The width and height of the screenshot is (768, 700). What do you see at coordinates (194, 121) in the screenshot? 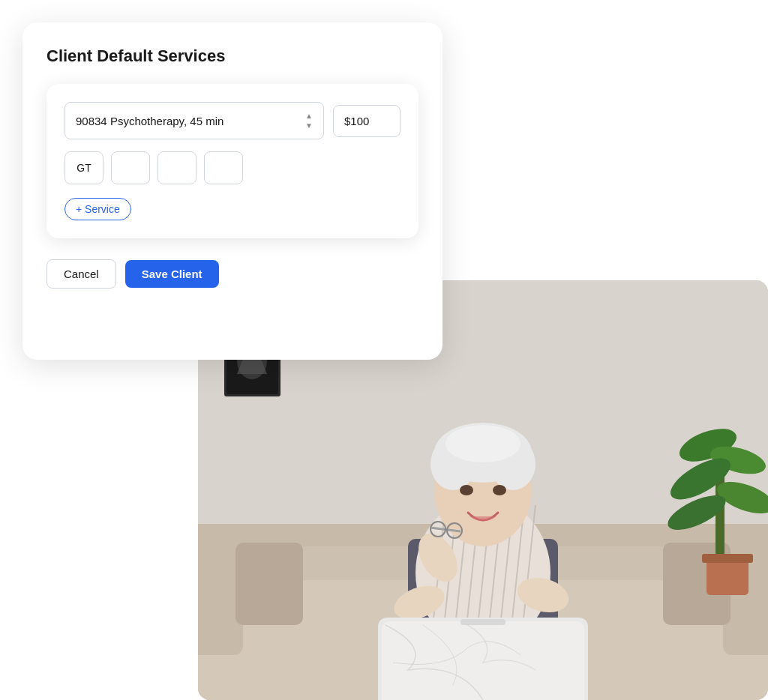
I see `service-select: 90834 Psychotherapy, 45 min ▲ ▼` at bounding box center [194, 121].